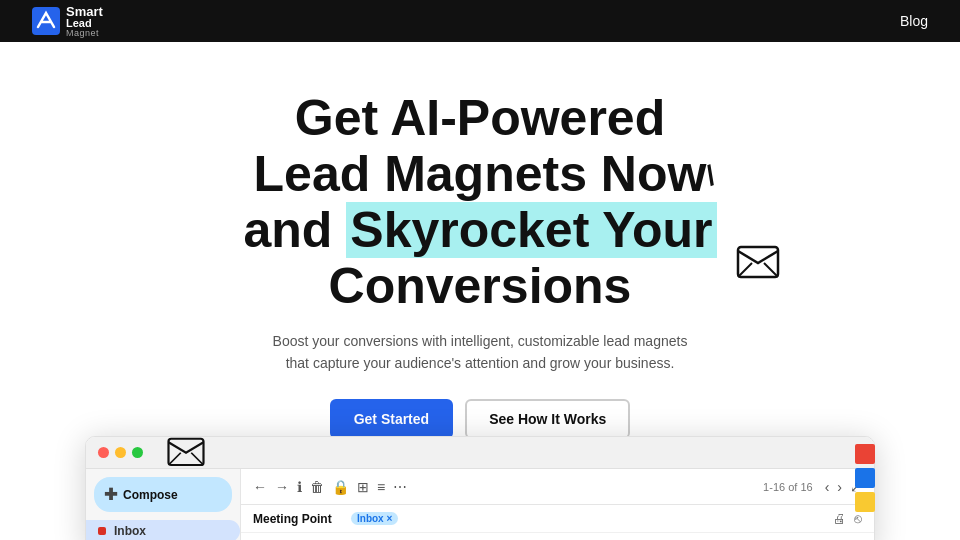 Image resolution: width=960 pixels, height=540 pixels. Describe the element at coordinates (558, 519) in the screenshot. I see `email-row: Meeting Point Inbox × 🖨 ⎋` at that location.